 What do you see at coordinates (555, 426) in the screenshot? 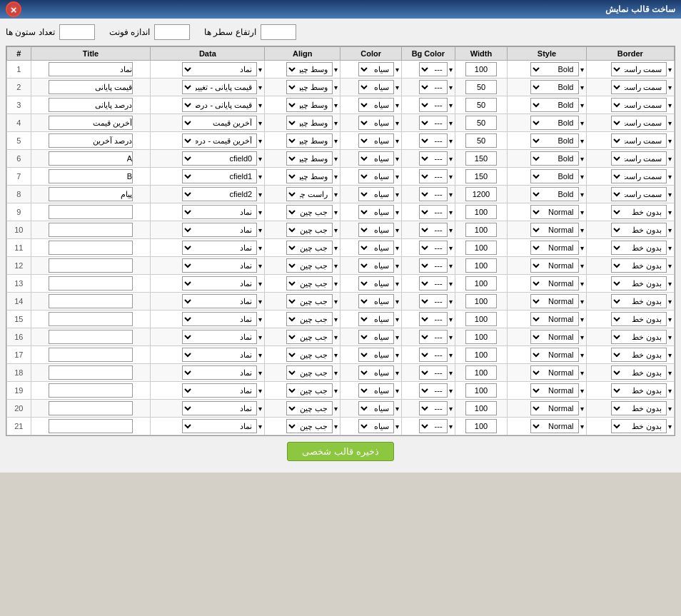
I see `style-select-20: BoldNormalItalic` at bounding box center [555, 426].